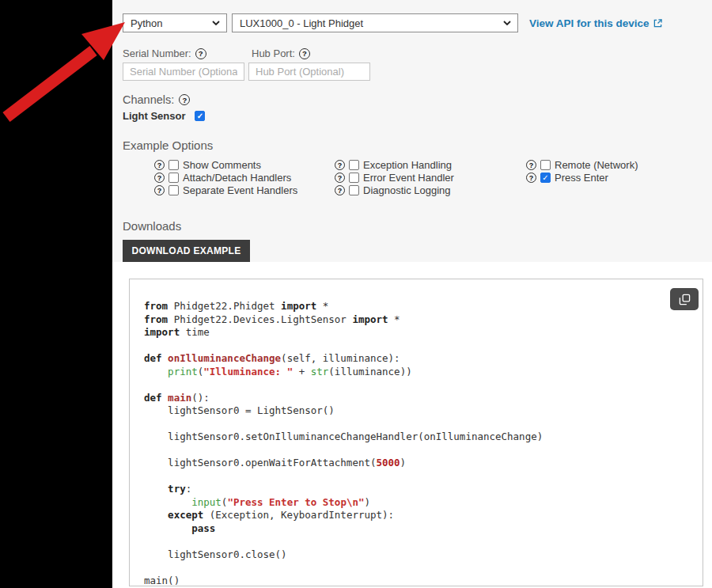 The width and height of the screenshot is (712, 588). Describe the element at coordinates (149, 100) in the screenshot. I see `channels-label: Channels:` at that location.